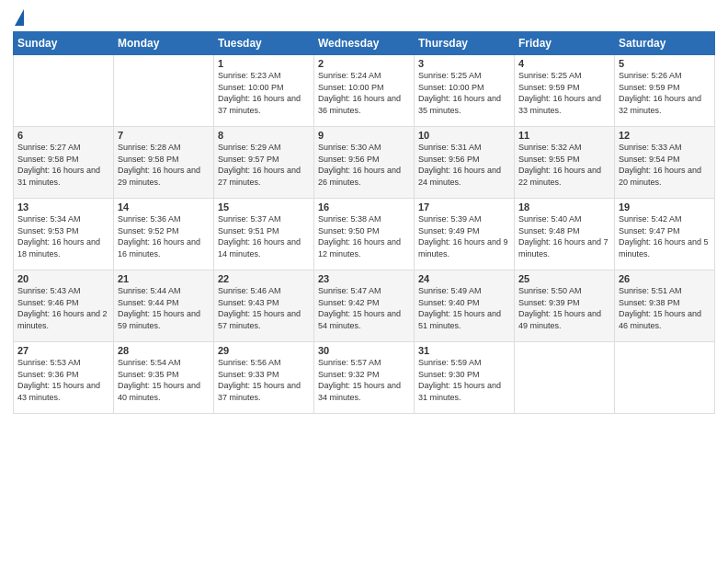 This screenshot has height=563, width=728. What do you see at coordinates (564, 235) in the screenshot?
I see `calendar-cell: 18Sunrise: 5:40 AMSunset: 9:48 PMDayligh…` at bounding box center [564, 235].